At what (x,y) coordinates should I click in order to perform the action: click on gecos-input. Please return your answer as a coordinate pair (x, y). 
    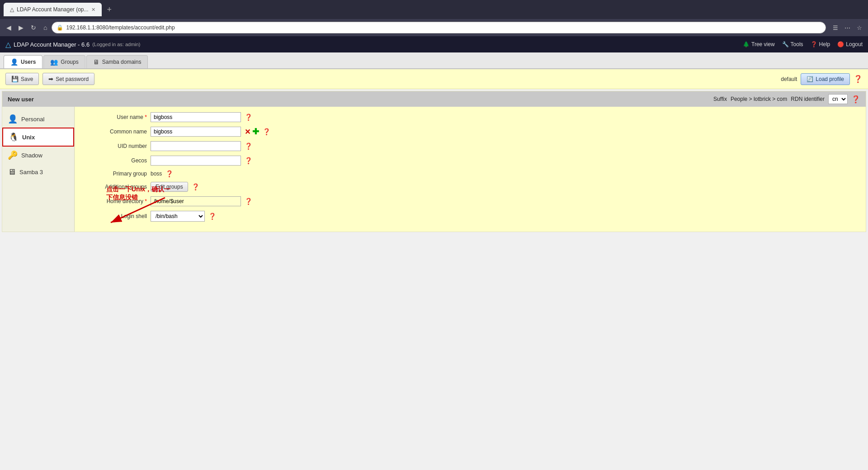
    Looking at the image, I should click on (196, 161).